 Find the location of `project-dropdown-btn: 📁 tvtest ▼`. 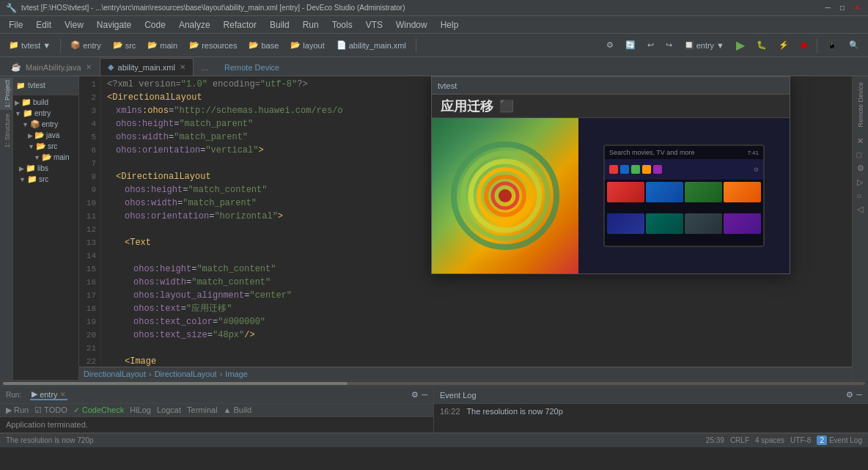

project-dropdown-btn: 📁 tvtest ▼ is located at coordinates (29, 45).